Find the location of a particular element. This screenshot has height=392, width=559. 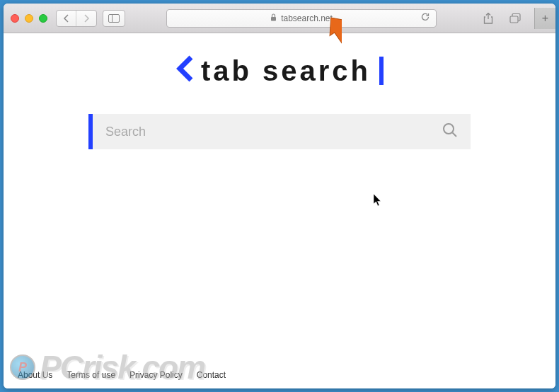

lock-icon is located at coordinates (273, 18).